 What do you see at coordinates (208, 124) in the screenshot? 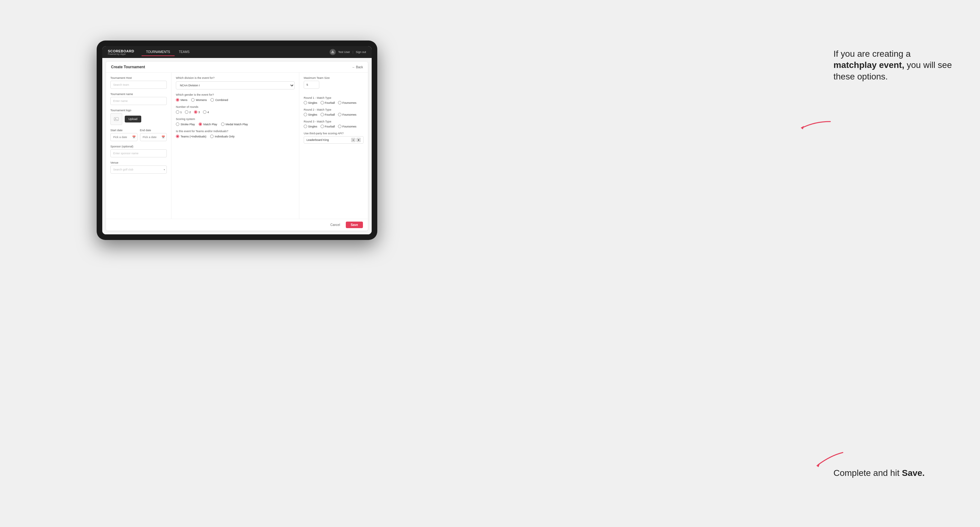
I see `scoring-match: Match Play` at bounding box center [208, 124].